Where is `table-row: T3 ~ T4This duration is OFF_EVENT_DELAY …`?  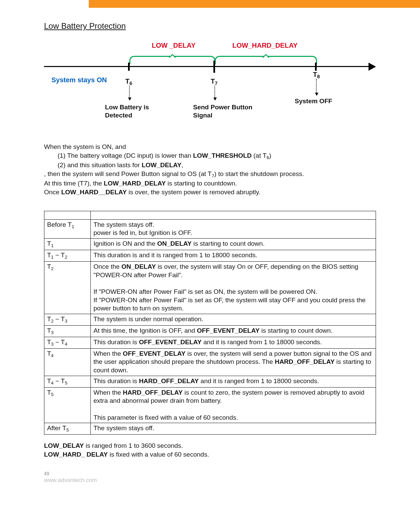 table-row: T3 ~ T4This duration is OFF_EVENT_DELAY … is located at coordinates (210, 343).